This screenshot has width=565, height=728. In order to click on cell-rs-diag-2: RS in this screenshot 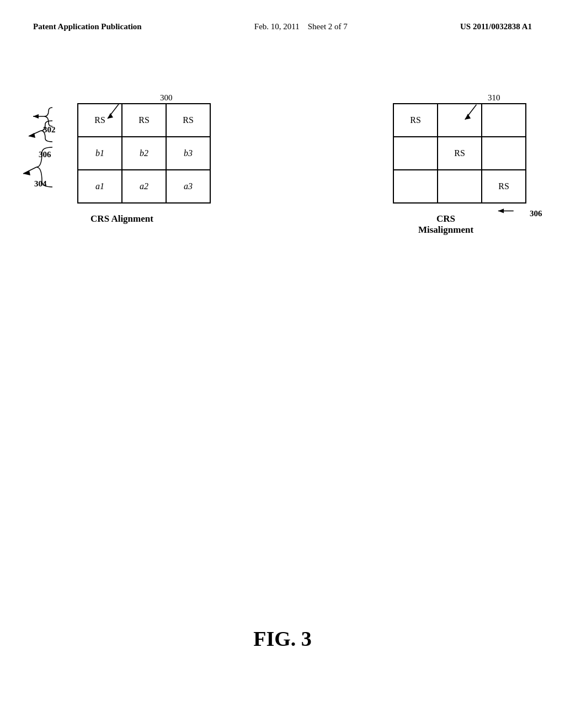, I will do `click(460, 153)`.